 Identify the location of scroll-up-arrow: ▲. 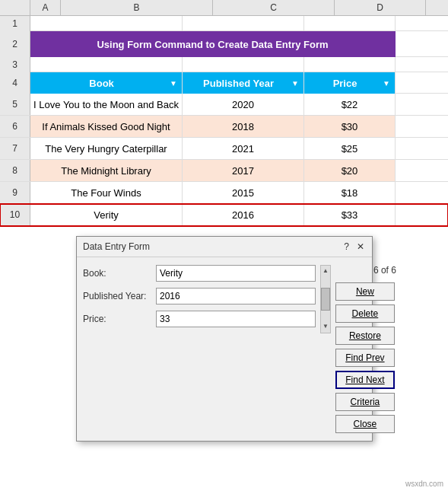
(326, 271).